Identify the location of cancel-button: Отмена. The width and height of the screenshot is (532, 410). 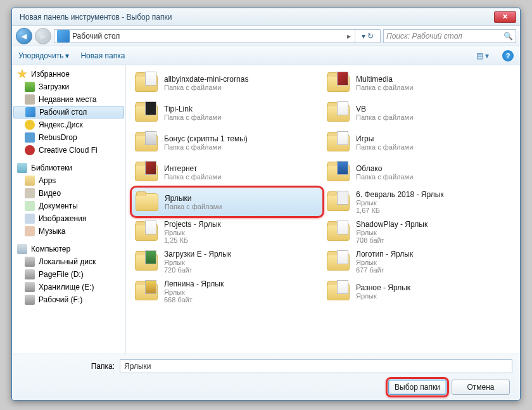
(481, 387).